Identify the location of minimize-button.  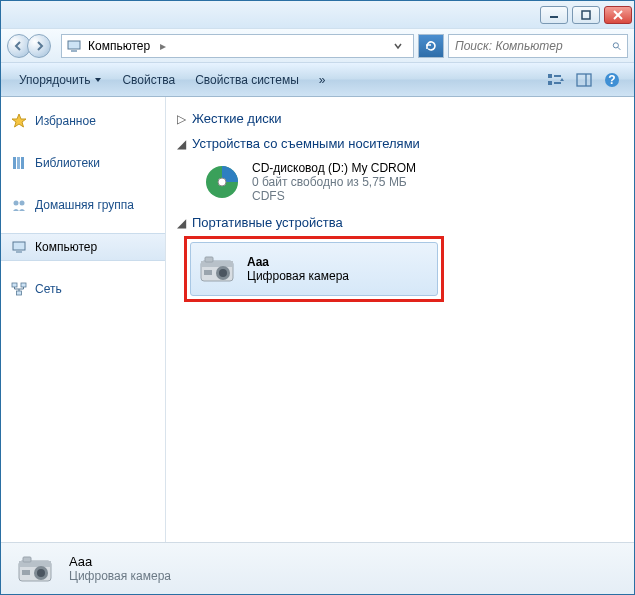
(554, 15).